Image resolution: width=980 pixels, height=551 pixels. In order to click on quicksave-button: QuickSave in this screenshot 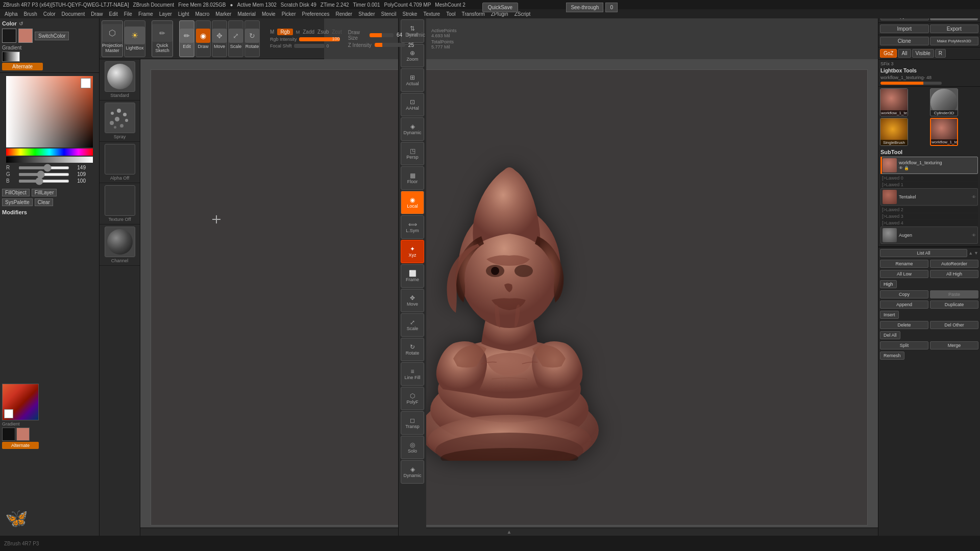, I will do `click(500, 7)`.